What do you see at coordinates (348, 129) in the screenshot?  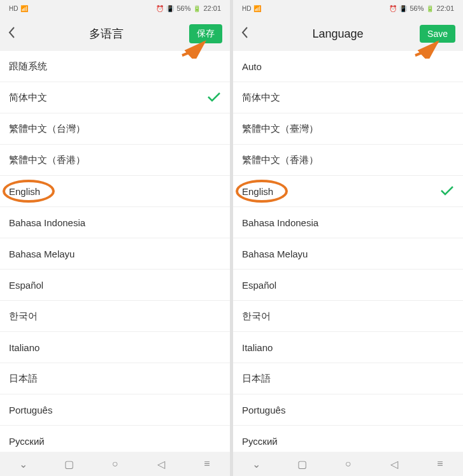 I see `list-item: 繁體中文（臺灣）` at bounding box center [348, 129].